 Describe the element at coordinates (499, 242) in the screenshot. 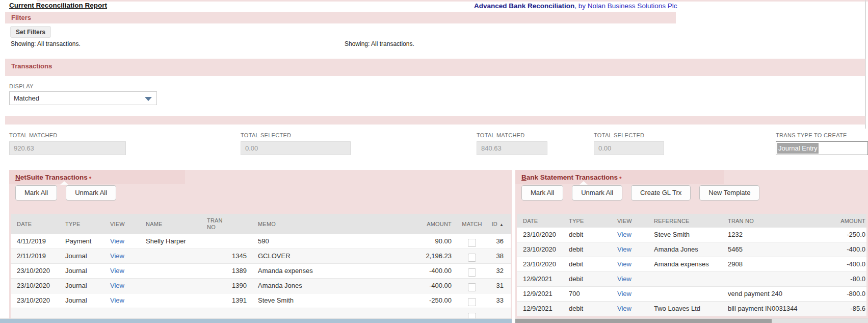

I see `cell-id: 36` at that location.